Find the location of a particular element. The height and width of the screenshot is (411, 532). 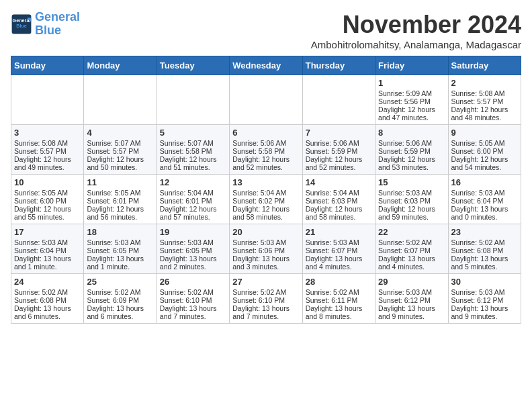

calendar-week-1: 1Sunrise: 5:09 AMSunset: 5:56 PMDaylight… is located at coordinates (266, 100).